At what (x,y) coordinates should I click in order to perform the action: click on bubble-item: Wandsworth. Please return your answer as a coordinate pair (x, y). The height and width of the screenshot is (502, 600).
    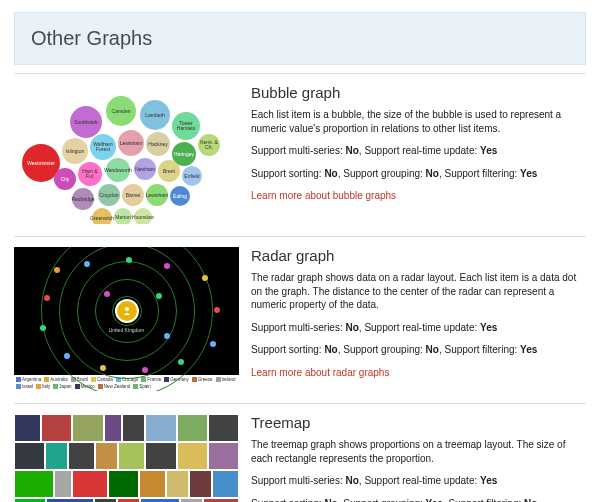
    Looking at the image, I should click on (118, 170).